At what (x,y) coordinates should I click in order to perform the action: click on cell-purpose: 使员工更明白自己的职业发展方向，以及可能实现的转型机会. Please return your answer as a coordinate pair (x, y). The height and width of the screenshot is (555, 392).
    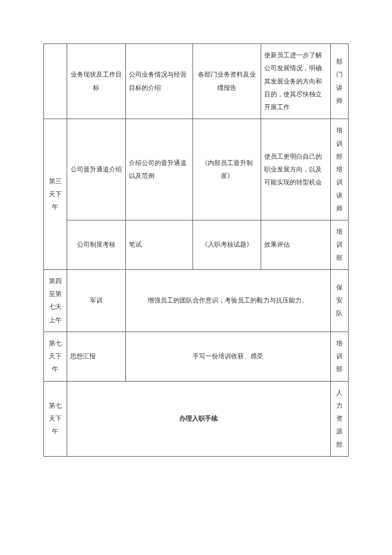
    Looking at the image, I should click on (296, 170).